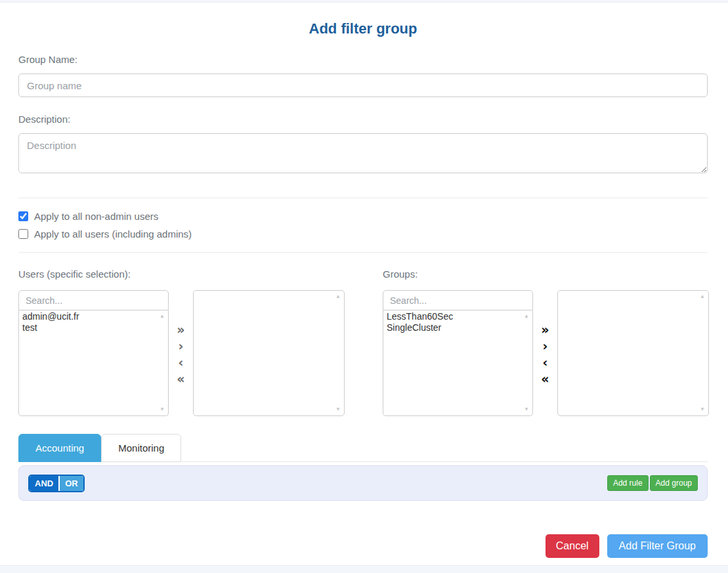 The image size is (728, 573). I want to click on tab-accounting: Accounting, so click(60, 448).